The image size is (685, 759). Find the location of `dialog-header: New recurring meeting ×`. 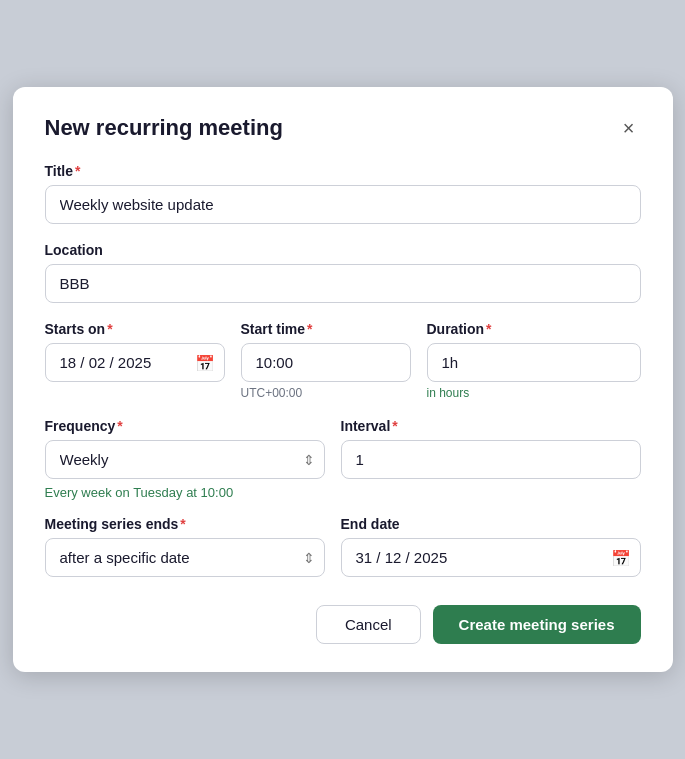

dialog-header: New recurring meeting × is located at coordinates (343, 128).